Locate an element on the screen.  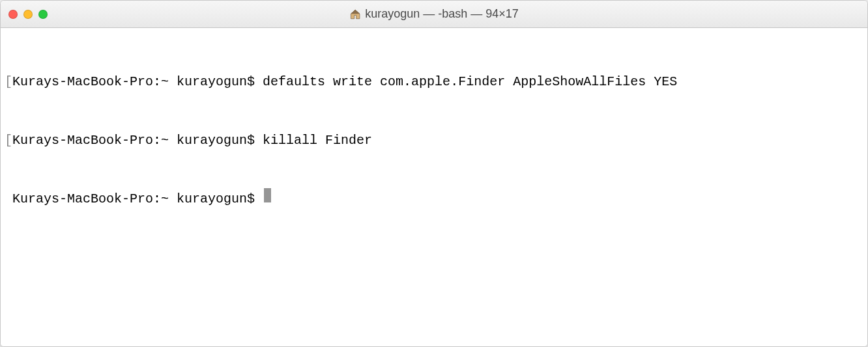
command: defaults write com.apple.Finder AppleSho… is located at coordinates (470, 82).